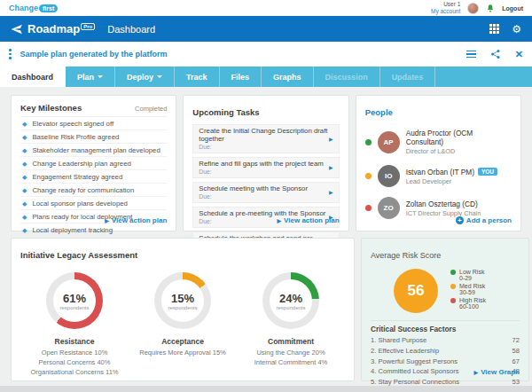 The height and width of the screenshot is (392, 532). I want to click on person-row: AP Audra Proctor (OCM Consultant) Direct…, so click(438, 142).